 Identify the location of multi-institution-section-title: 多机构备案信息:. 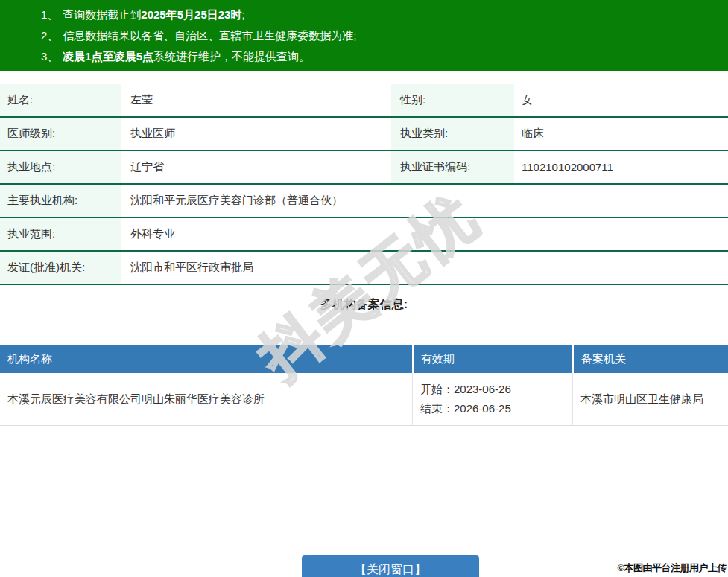
(364, 305).